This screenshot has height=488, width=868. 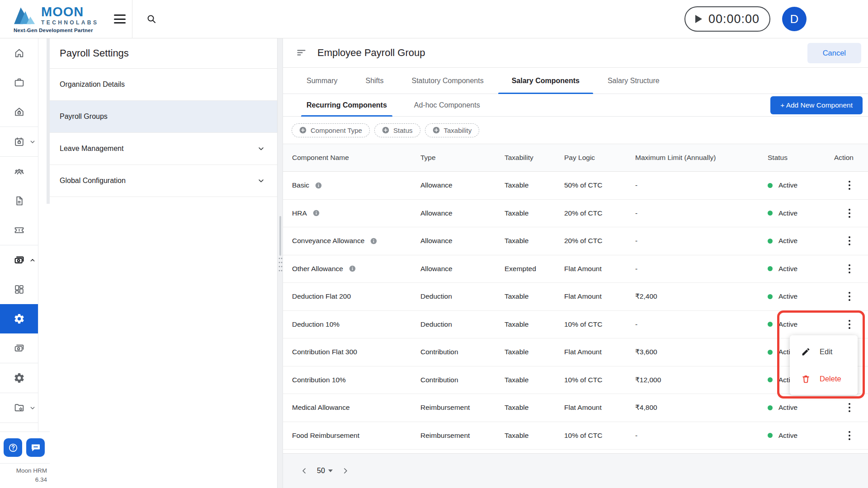 What do you see at coordinates (19, 408) in the screenshot?
I see `sidebar-item-folder-gear` at bounding box center [19, 408].